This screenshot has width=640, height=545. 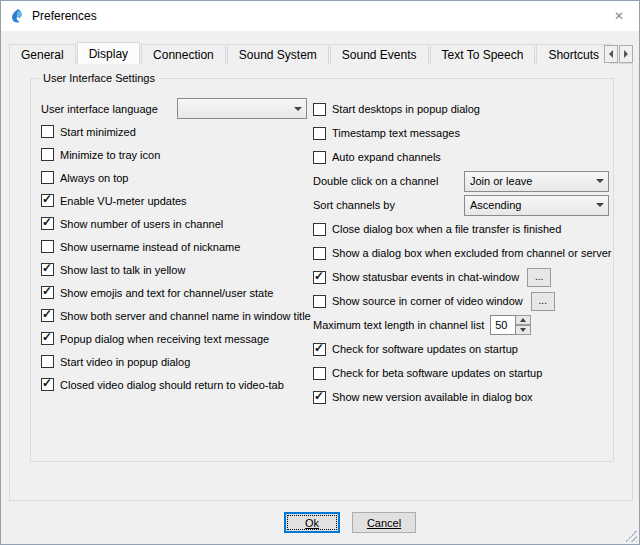 I want to click on tab-label: Shortcuts, so click(x=574, y=55).